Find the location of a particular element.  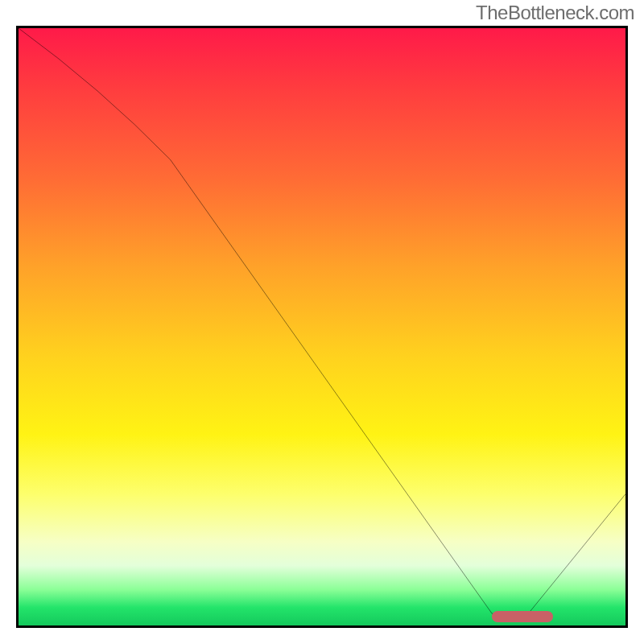

optimal-range-marker is located at coordinates (522, 617).